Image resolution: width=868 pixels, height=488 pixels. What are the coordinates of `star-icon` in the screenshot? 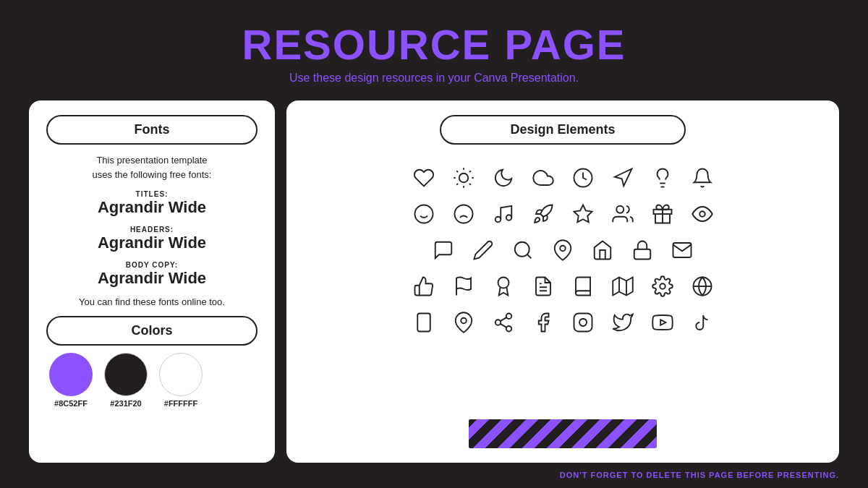 It's located at (583, 214).